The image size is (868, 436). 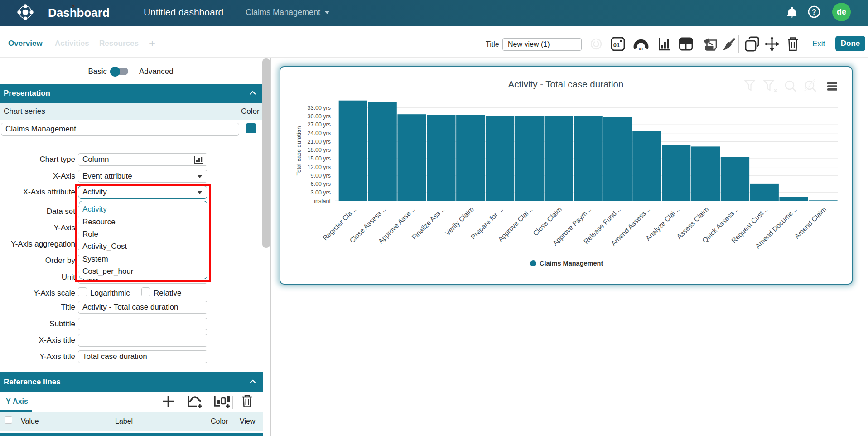 I want to click on svg-text: 6.00 yrs, so click(x=321, y=184).